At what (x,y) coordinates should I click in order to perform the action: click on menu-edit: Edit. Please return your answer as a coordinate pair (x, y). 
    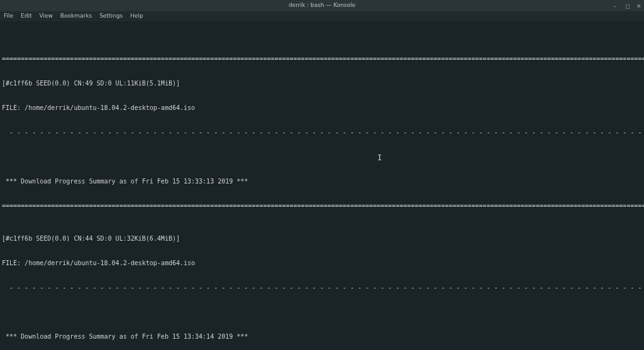
    Looking at the image, I should click on (26, 16).